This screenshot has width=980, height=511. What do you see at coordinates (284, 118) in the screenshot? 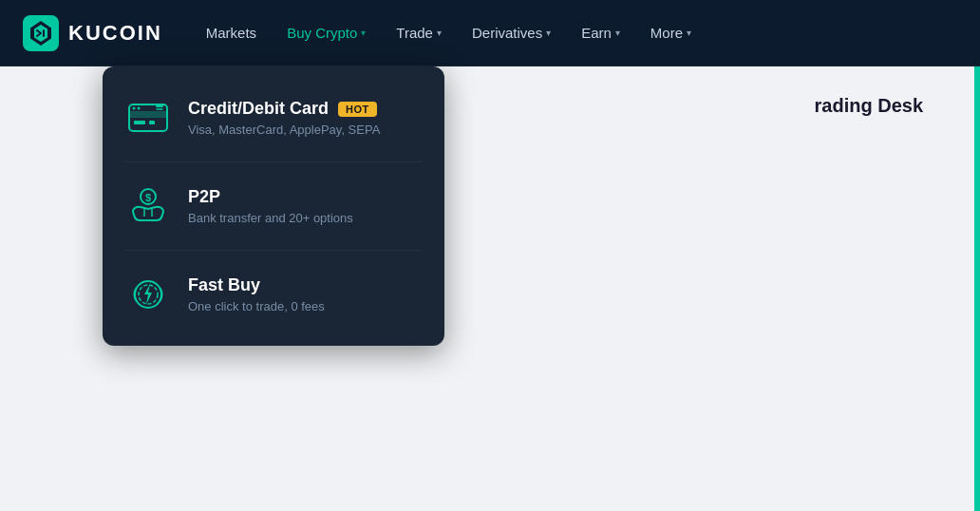
I see `credit-debit-text: Credit/Debit Card HOT Visa, MasterCard, …` at bounding box center [284, 118].